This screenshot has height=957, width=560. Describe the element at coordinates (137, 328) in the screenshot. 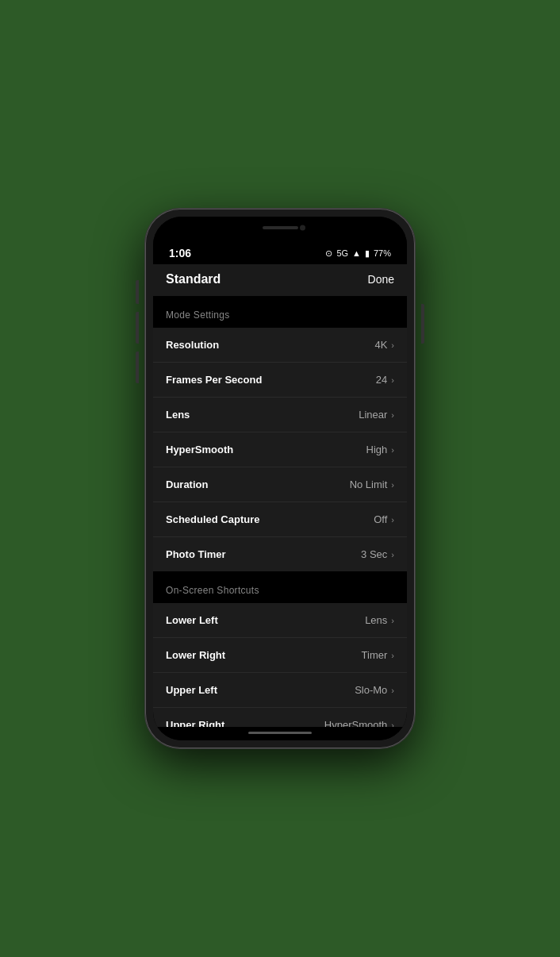

I see `volume-up-button` at that location.